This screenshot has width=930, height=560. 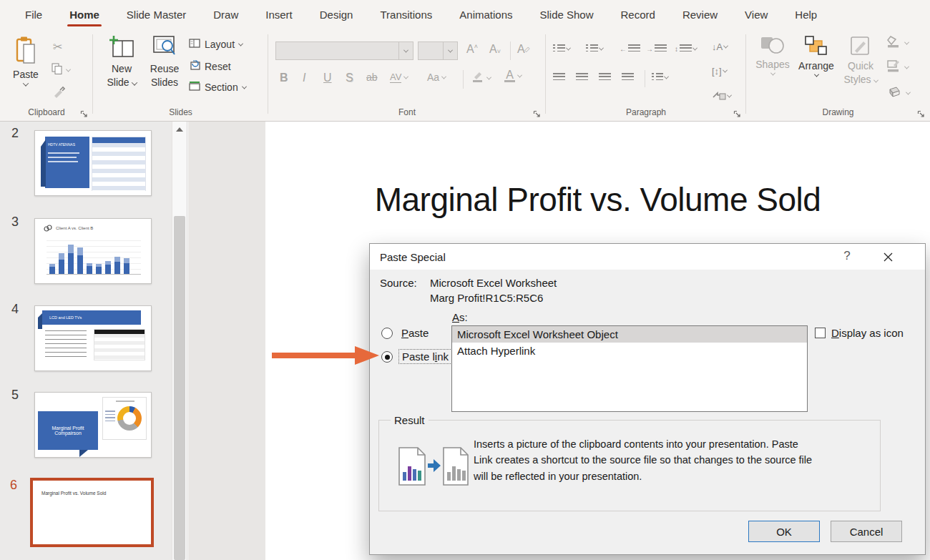 I want to click on shape-outline-icon, so click(x=894, y=67).